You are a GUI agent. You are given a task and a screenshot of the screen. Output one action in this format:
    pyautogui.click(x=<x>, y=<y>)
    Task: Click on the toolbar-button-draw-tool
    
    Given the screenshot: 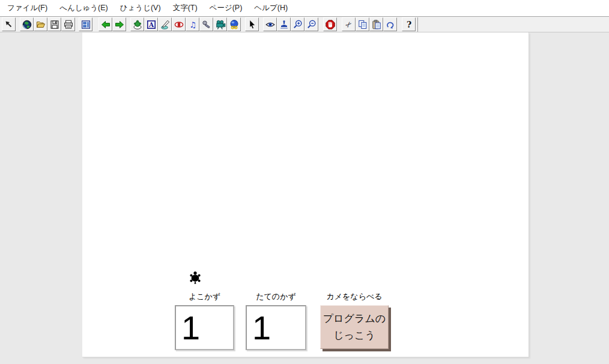 What is the action you would take?
    pyautogui.click(x=165, y=24)
    